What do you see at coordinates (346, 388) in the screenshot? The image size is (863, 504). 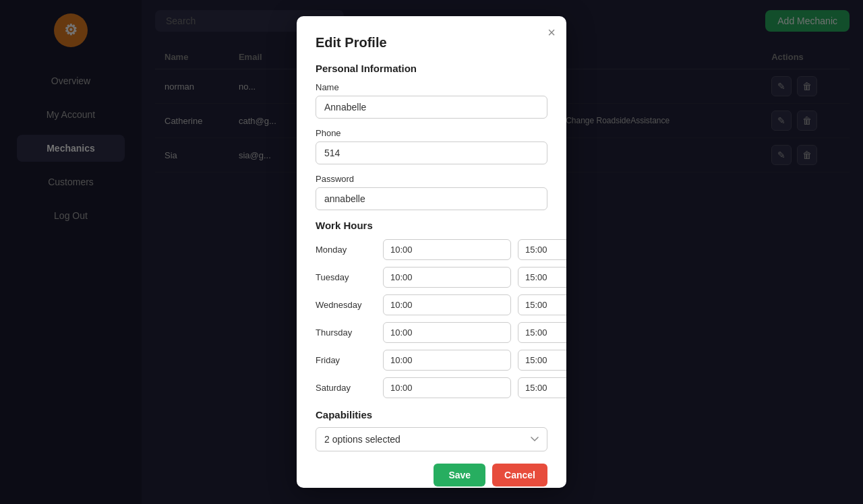 I see `day-label: Saturday` at bounding box center [346, 388].